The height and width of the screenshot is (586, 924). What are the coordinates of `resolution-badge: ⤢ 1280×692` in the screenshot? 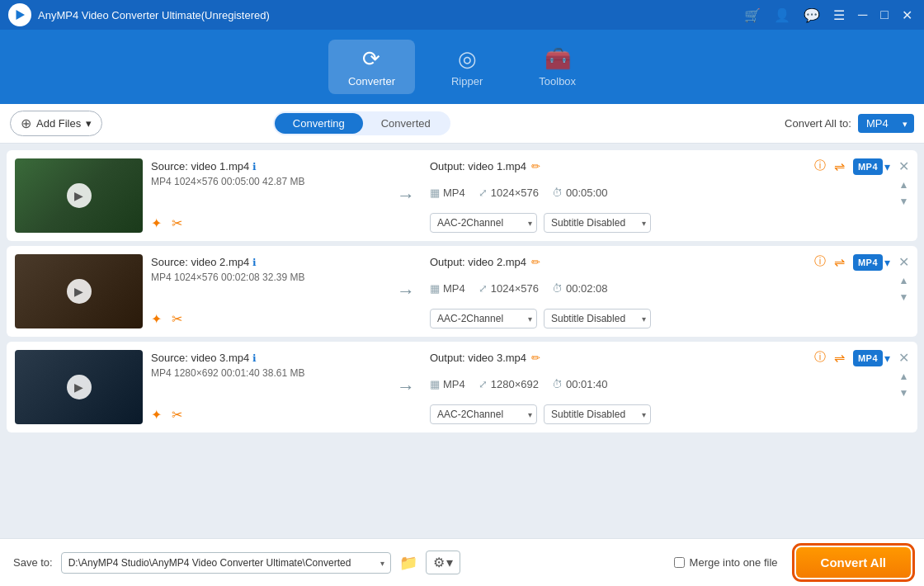 It's located at (508, 385).